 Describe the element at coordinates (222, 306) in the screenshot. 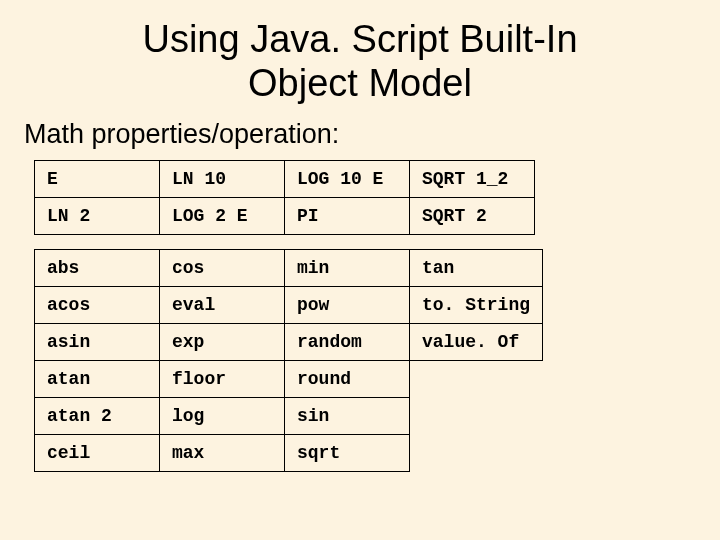

I see `cell: eval` at that location.